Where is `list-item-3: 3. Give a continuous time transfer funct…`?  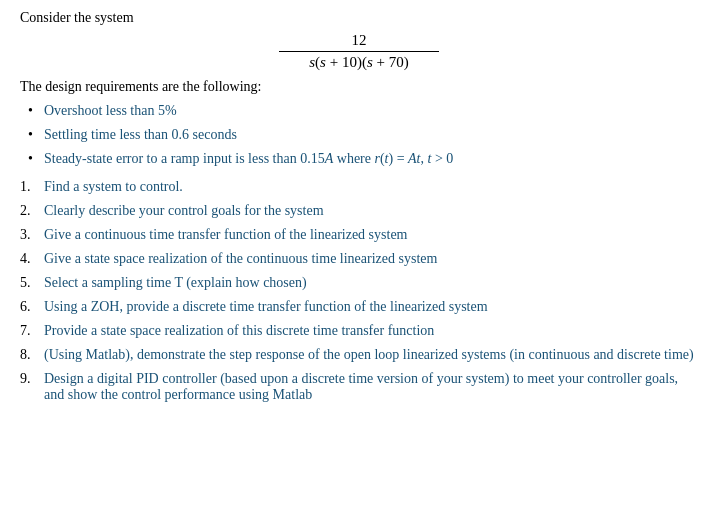 list-item-3: 3. Give a continuous time transfer funct… is located at coordinates (359, 235).